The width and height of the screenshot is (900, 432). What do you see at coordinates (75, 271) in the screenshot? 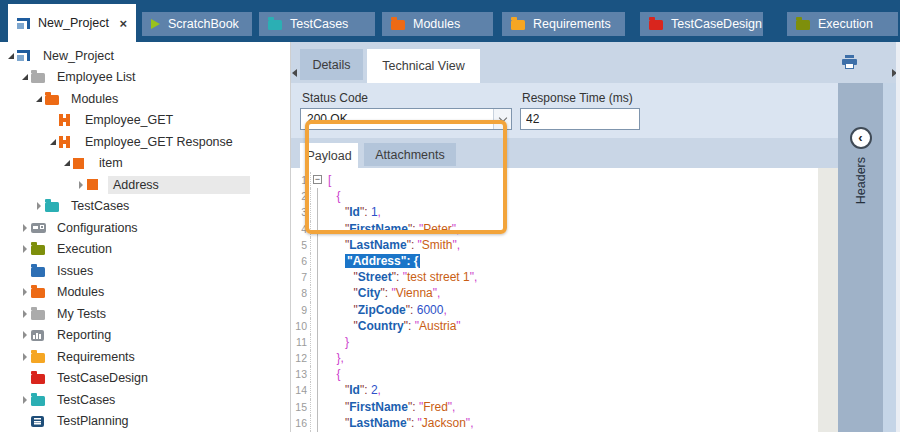
I see `tree-item-label: Issues` at bounding box center [75, 271].